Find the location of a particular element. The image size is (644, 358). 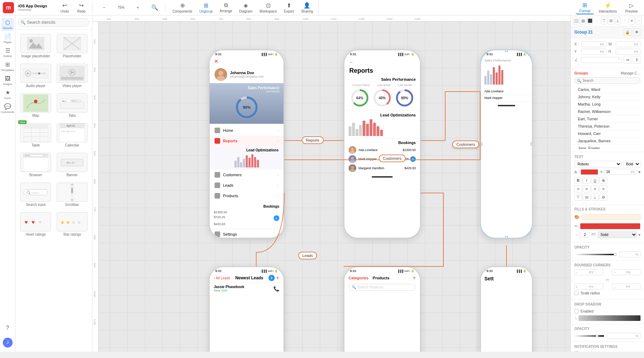

sharing-button: 👤 Sharing is located at coordinates (307, 8).